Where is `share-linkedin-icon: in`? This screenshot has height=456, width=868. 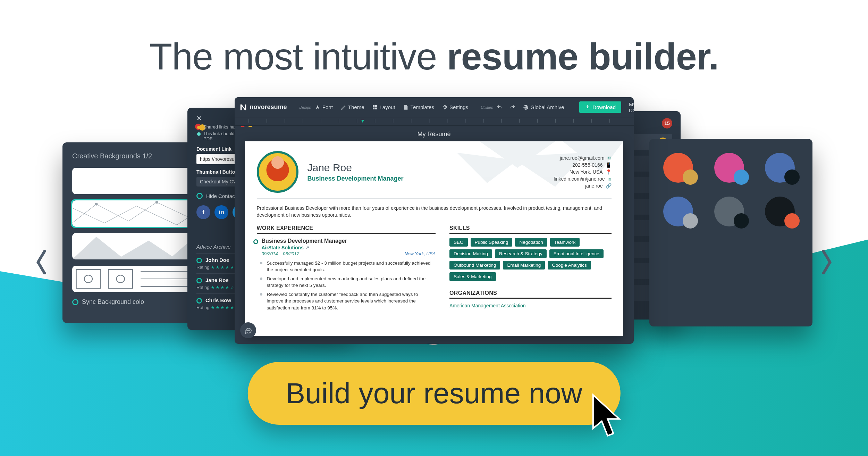 share-linkedin-icon: in is located at coordinates (221, 212).